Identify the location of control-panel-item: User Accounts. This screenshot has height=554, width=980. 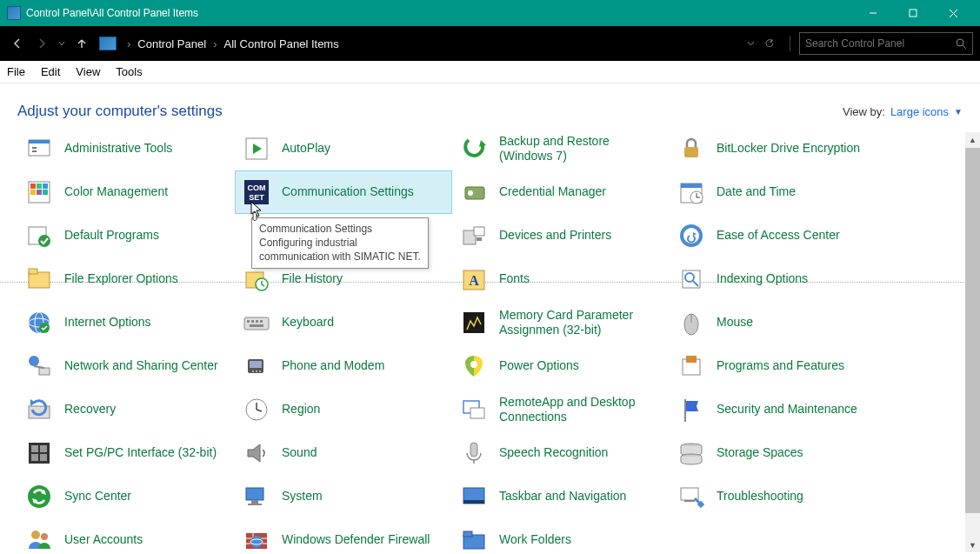
(126, 536).